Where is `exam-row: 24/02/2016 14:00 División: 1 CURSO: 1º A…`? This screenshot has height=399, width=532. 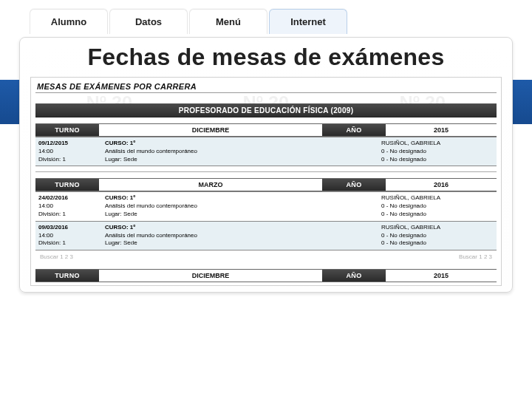
exam-row: 24/02/2016 14:00 División: 1 CURSO: 1º A… is located at coordinates (266, 205).